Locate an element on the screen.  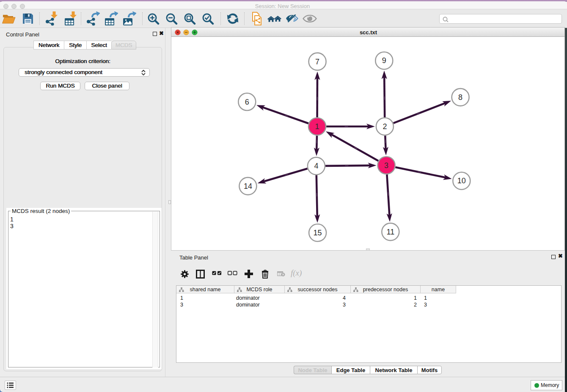
svg-text: 8 is located at coordinates (460, 97).